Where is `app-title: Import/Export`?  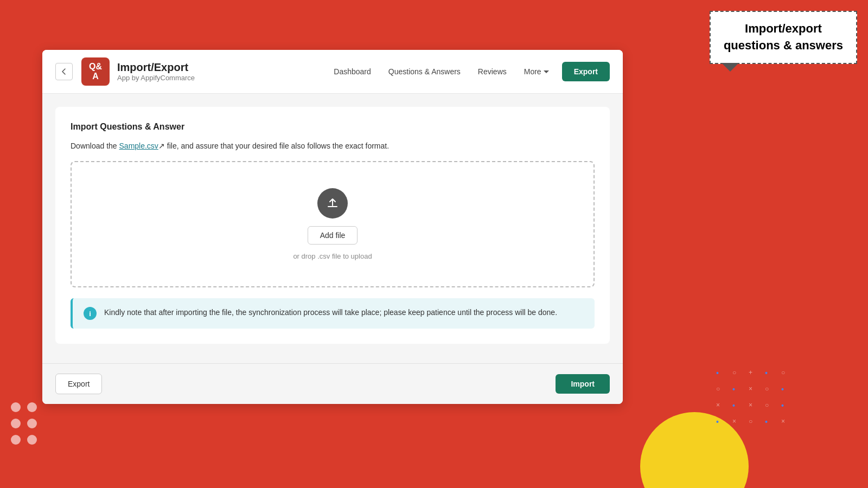 app-title: Import/Export is located at coordinates (226, 67).